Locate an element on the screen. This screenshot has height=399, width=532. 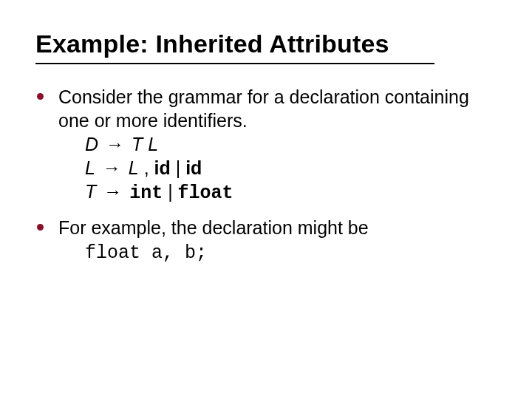
bullet-line: Consider the grammar for a declaration c… is located at coordinates (264, 109).